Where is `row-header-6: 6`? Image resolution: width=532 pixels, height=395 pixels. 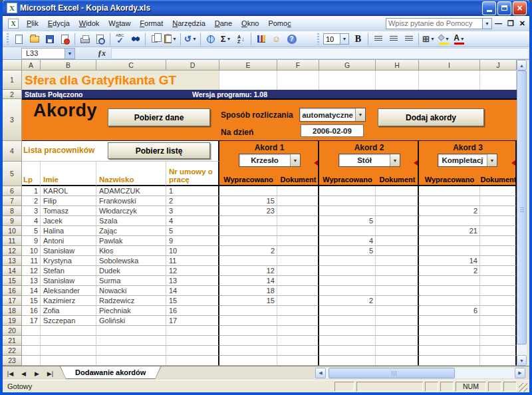
row-header-6: 6 is located at coordinates (12, 192).